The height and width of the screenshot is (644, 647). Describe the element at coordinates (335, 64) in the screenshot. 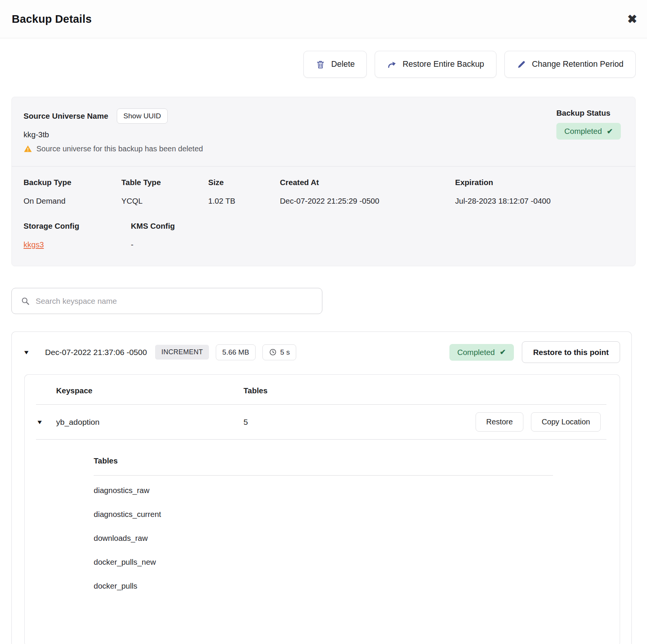

I see `delete-button: Delete` at that location.